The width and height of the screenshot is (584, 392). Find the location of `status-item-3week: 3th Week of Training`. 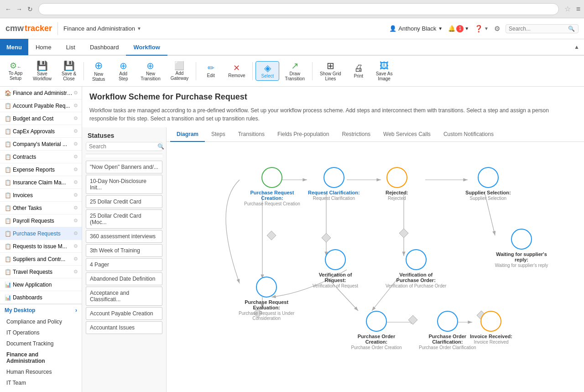

status-item-3week: 3th Week of Training is located at coordinates (124, 251).